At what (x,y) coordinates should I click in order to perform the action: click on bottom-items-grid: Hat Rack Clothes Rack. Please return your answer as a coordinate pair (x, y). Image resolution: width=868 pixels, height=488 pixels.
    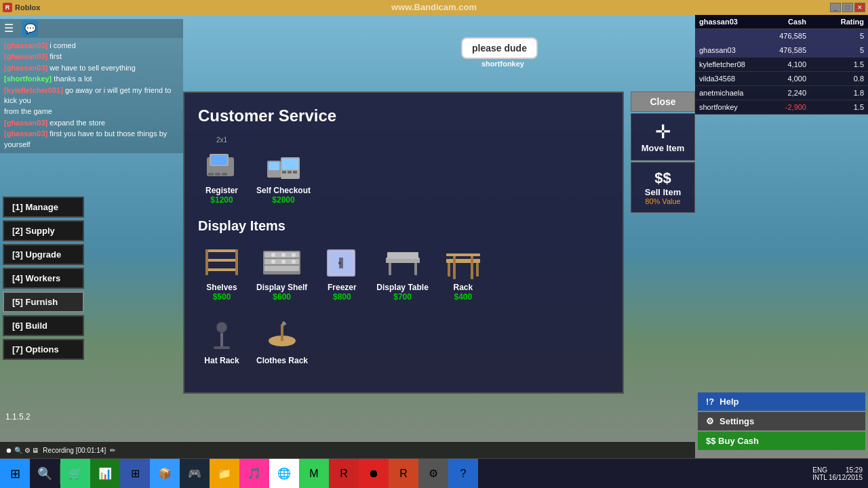
    Looking at the image, I should click on (403, 340).